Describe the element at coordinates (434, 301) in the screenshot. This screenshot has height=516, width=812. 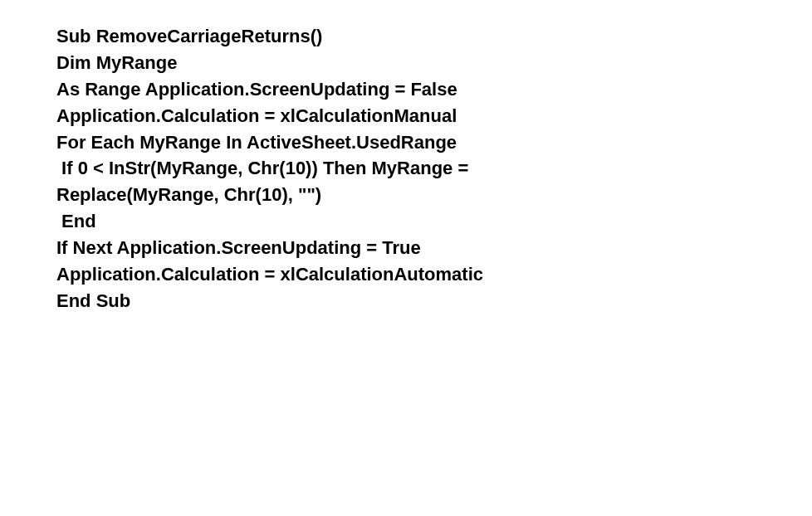
I see `code-line: End Sub` at that location.